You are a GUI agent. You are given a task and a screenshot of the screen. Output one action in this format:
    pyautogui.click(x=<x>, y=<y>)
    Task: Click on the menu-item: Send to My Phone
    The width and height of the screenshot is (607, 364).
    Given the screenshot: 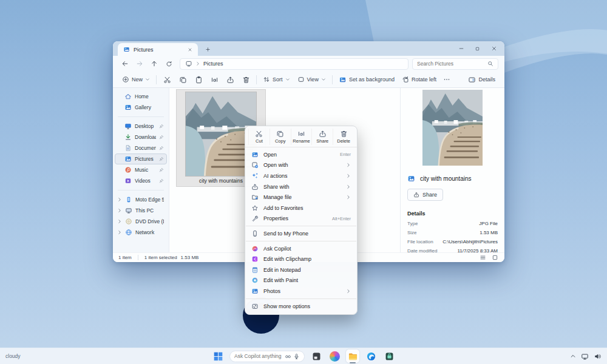 What is the action you would take?
    pyautogui.click(x=301, y=234)
    